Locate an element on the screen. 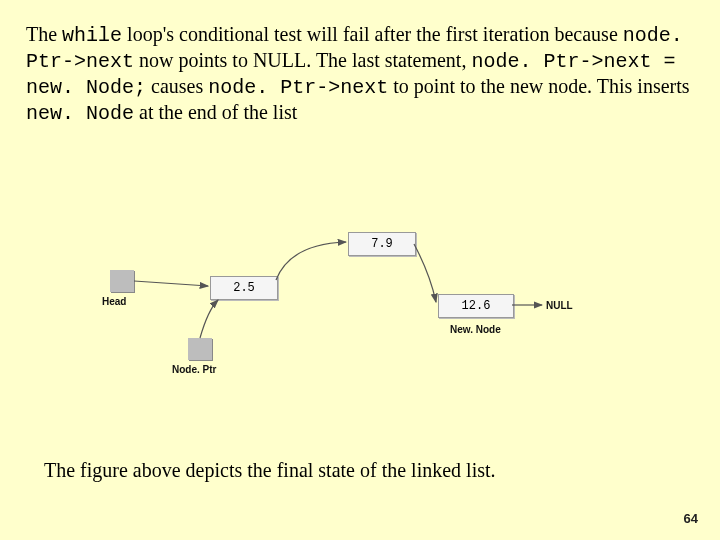  null-label: NULL is located at coordinates (560, 306).